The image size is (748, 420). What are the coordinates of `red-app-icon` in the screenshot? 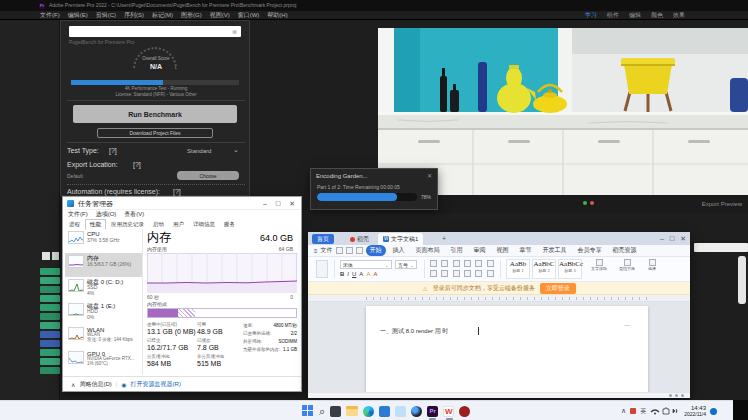 It's located at (464, 412).